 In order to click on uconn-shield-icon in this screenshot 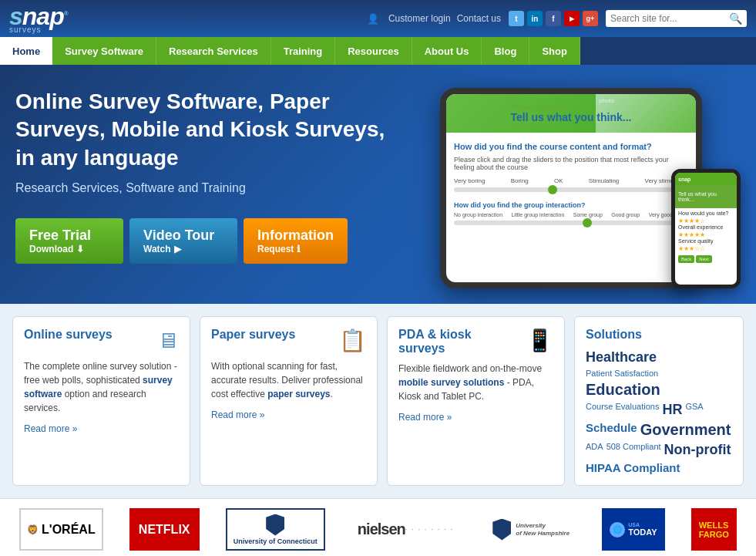, I will do `click(275, 525)`.